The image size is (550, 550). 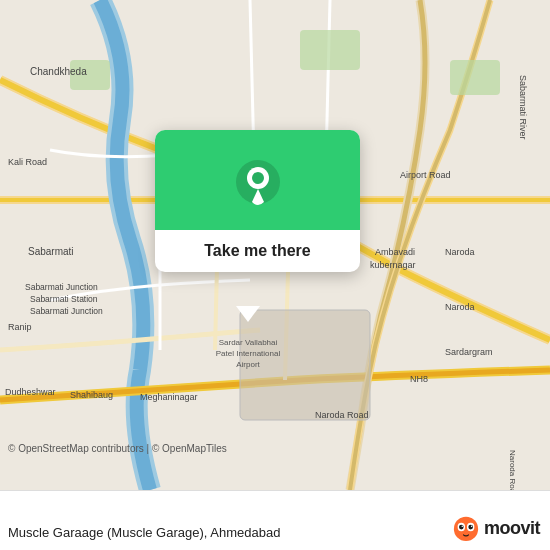 What do you see at coordinates (248, 364) in the screenshot?
I see `svg-text: Airport` at bounding box center [248, 364].